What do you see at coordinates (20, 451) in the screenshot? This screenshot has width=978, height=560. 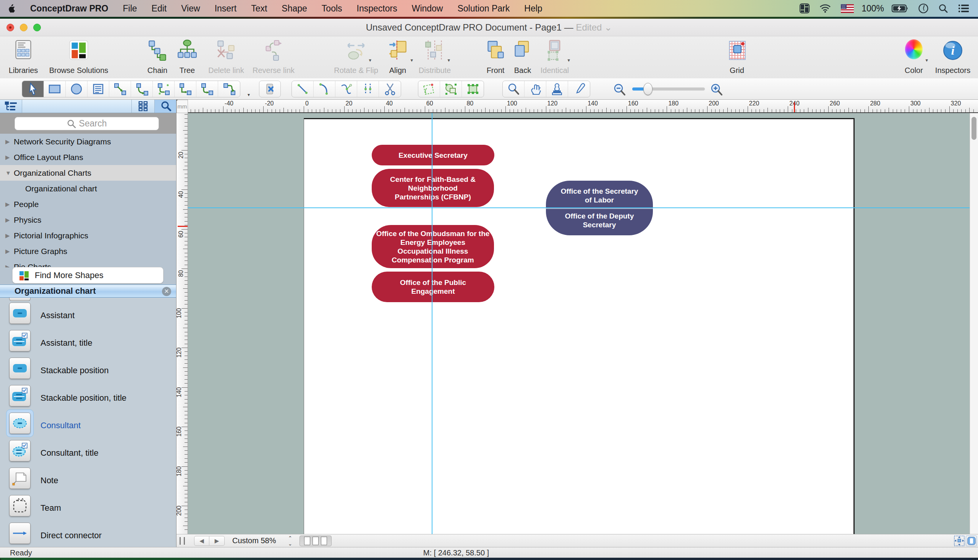 I see `consultant-title-shape-icon` at bounding box center [20, 451].